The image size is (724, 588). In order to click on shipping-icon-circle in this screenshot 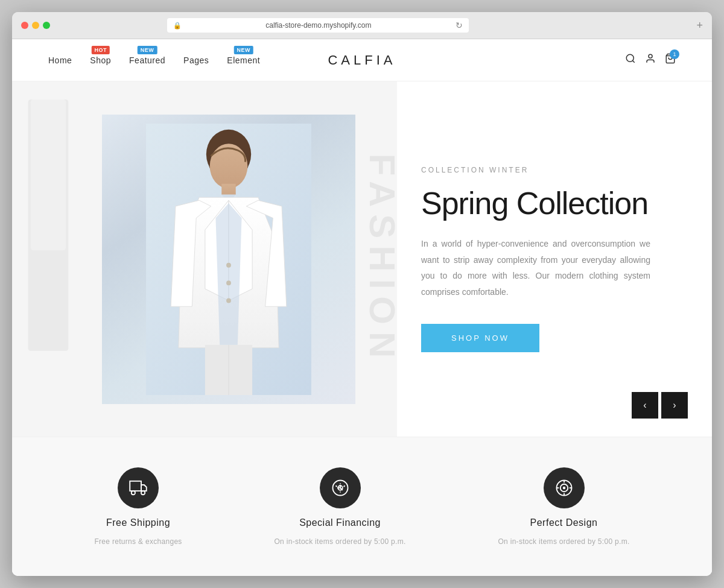, I will do `click(138, 488)`.